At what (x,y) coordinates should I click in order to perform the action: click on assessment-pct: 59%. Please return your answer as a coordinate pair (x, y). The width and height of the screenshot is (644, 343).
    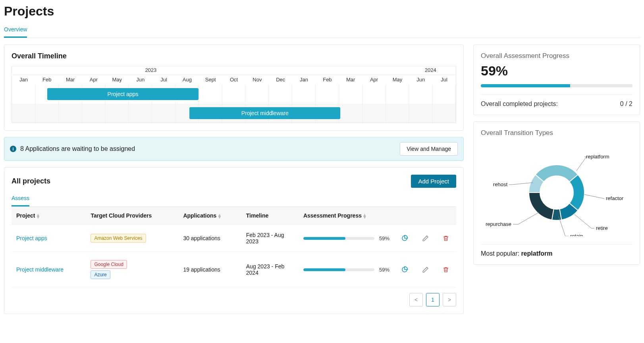
    Looking at the image, I should click on (557, 71).